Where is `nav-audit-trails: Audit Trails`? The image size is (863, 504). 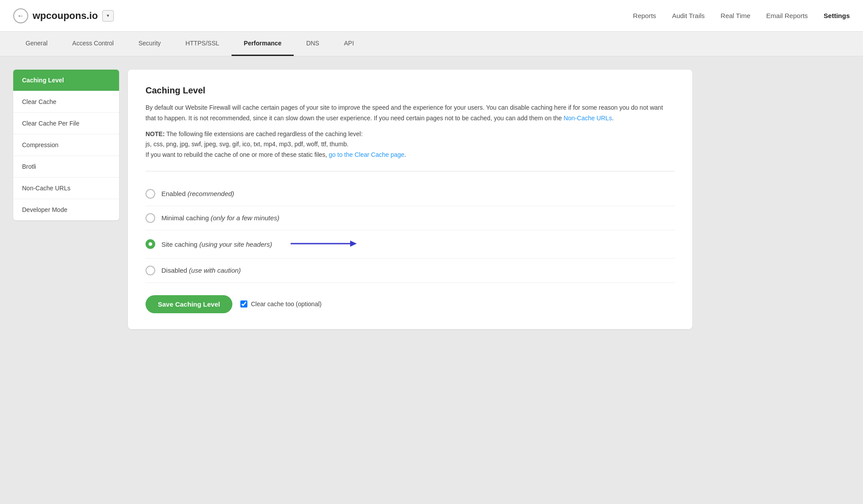
nav-audit-trails: Audit Trails is located at coordinates (688, 16).